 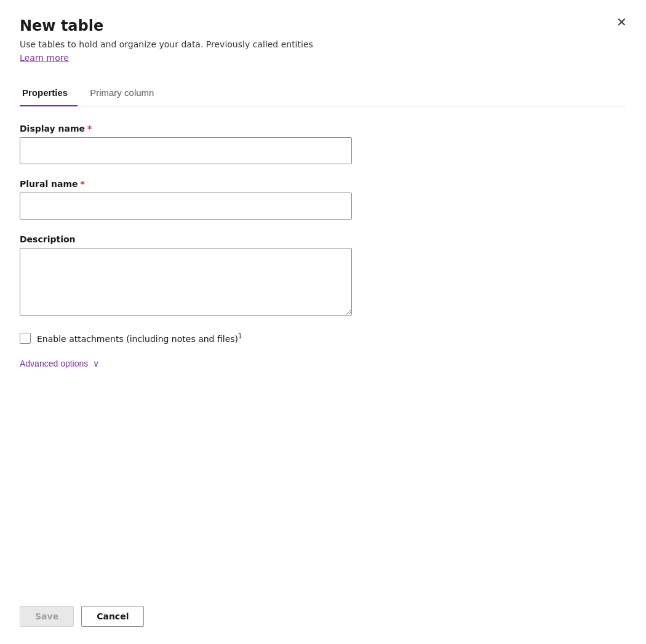 I want to click on tab-primary-column: Primary column, so click(x=126, y=93).